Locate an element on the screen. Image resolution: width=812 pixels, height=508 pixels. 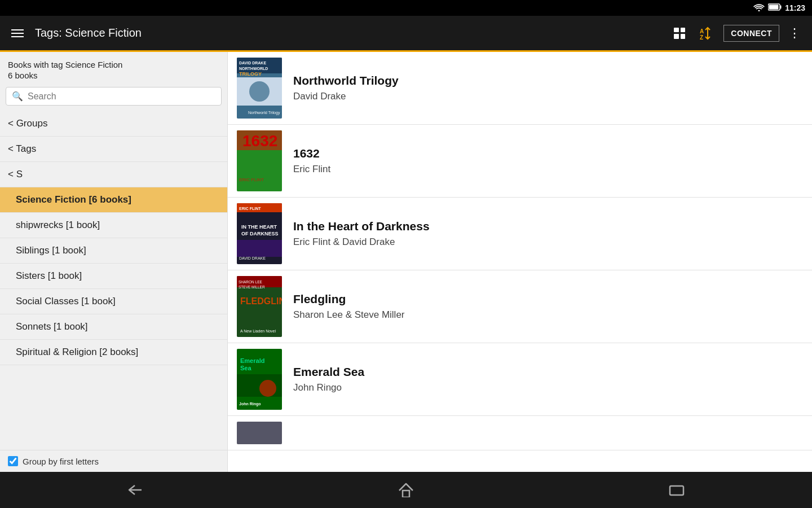
book-author: David Drake is located at coordinates (548, 97).